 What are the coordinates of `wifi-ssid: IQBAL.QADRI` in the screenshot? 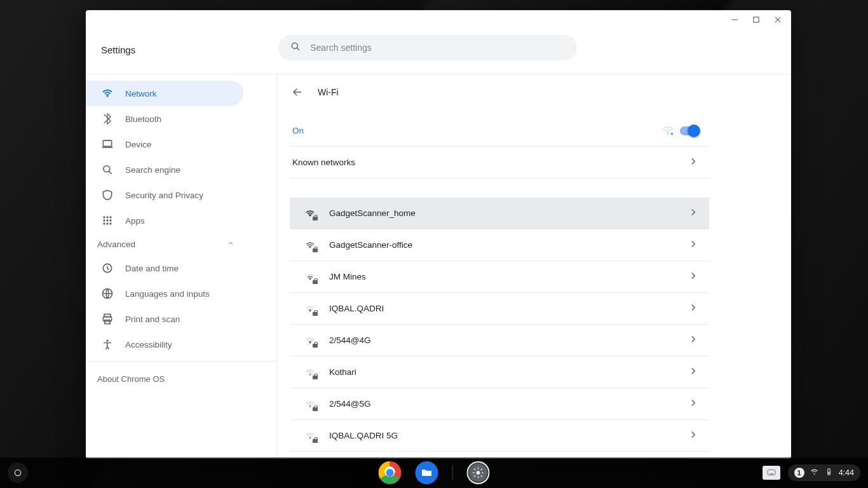 It's located at (356, 309).